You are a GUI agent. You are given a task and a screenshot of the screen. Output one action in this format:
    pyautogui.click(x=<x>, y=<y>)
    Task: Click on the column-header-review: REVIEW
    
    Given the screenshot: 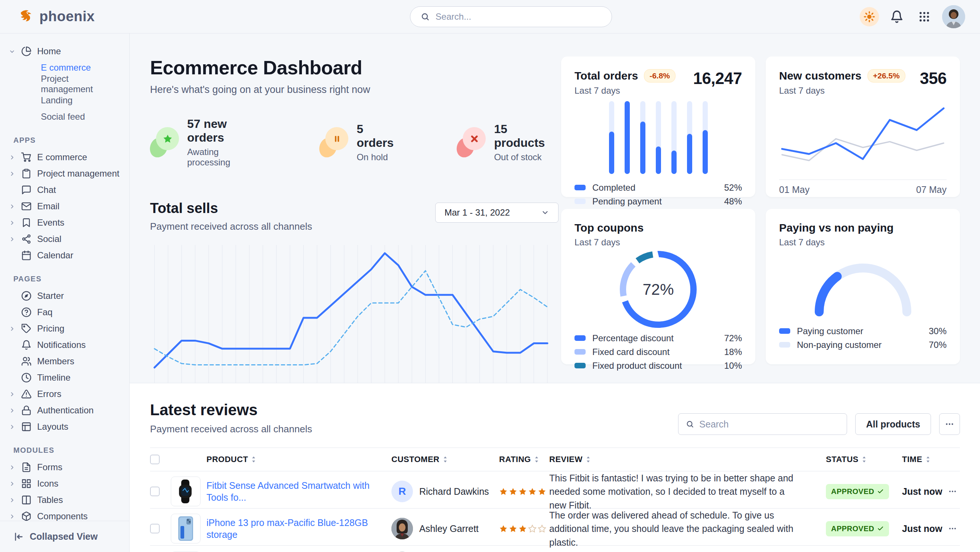 What is the action you would take?
    pyautogui.click(x=688, y=459)
    